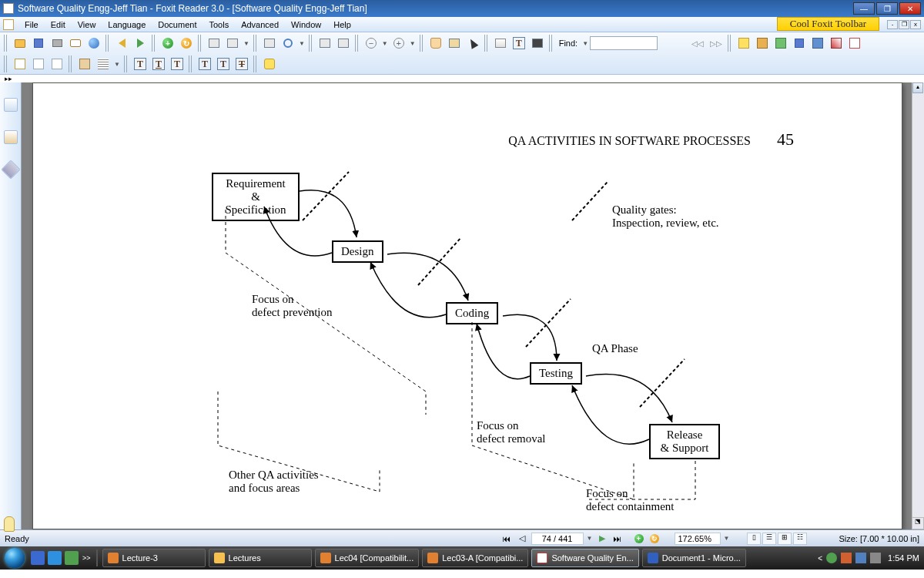 This screenshot has width=924, height=578. What do you see at coordinates (38, 558) in the screenshot?
I see `ql-show-desktop` at bounding box center [38, 558].